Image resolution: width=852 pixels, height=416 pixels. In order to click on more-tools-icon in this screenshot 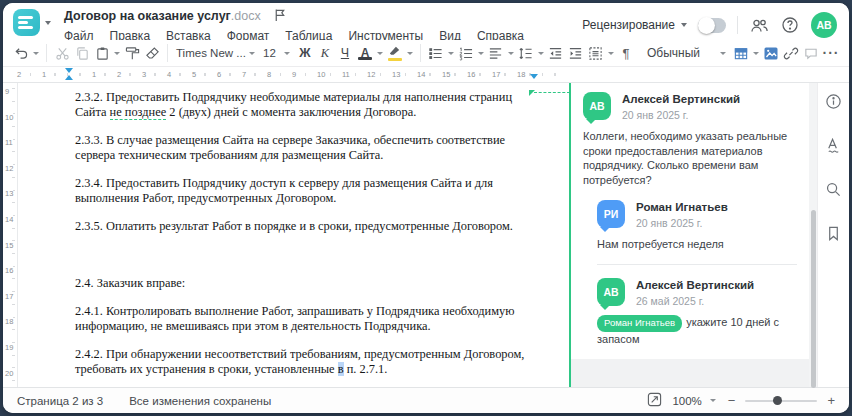, I will do `click(831, 53)`.